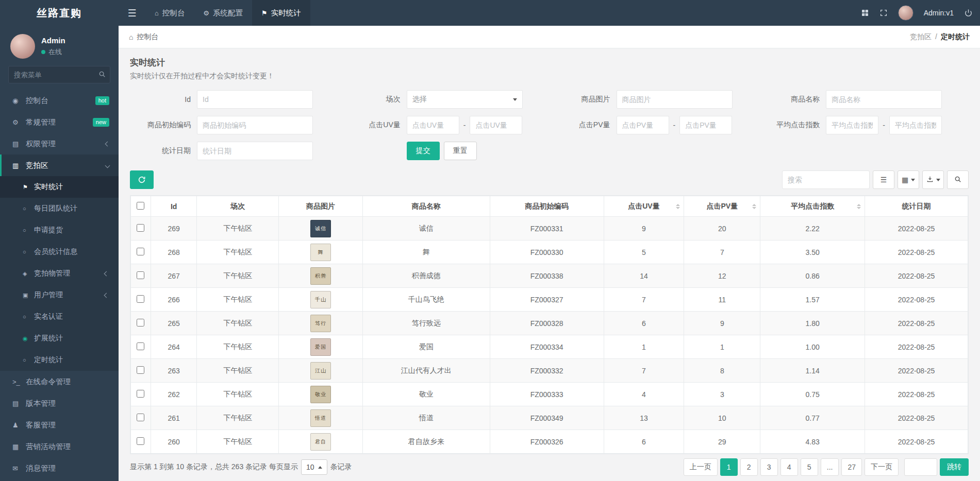 Image resolution: width=980 pixels, height=481 pixels. I want to click on sidebar-subitem-label: 扩展统计, so click(48, 338).